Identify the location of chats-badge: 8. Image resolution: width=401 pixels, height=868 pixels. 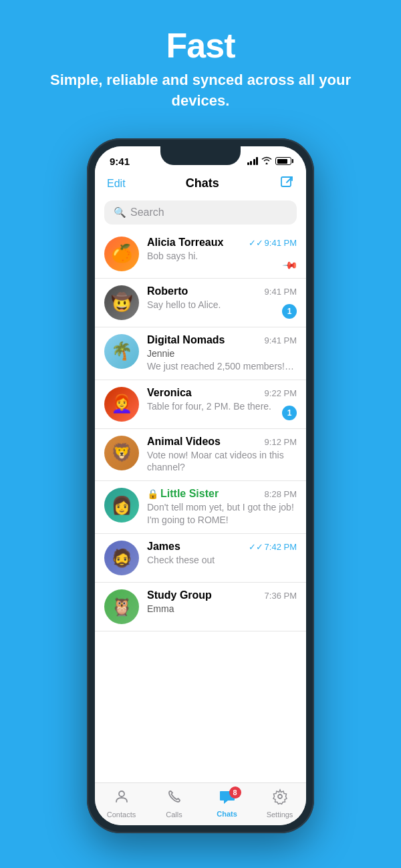
(235, 792).